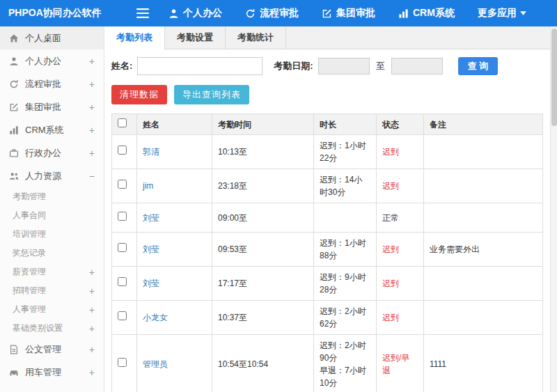 The height and width of the screenshot is (392, 557). I want to click on sidebar-subitem-salary-management: 薪资管理+, so click(52, 272).